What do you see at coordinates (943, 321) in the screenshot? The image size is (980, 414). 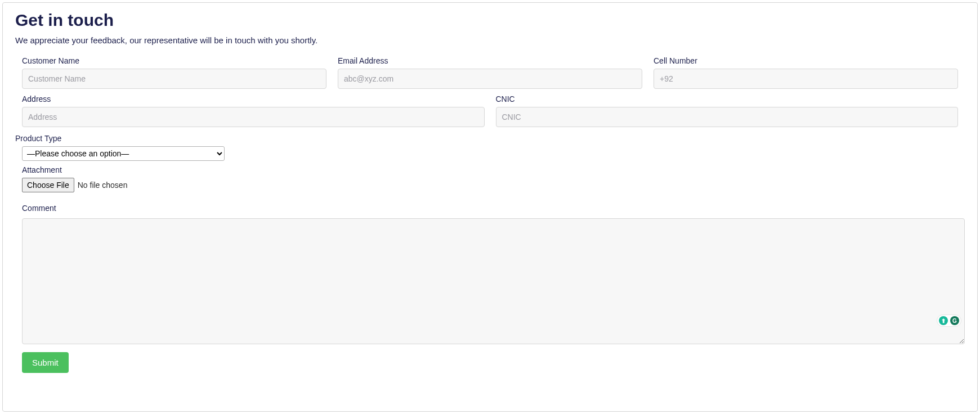 I see `grammarly-arrow-icon: ⬆` at bounding box center [943, 321].